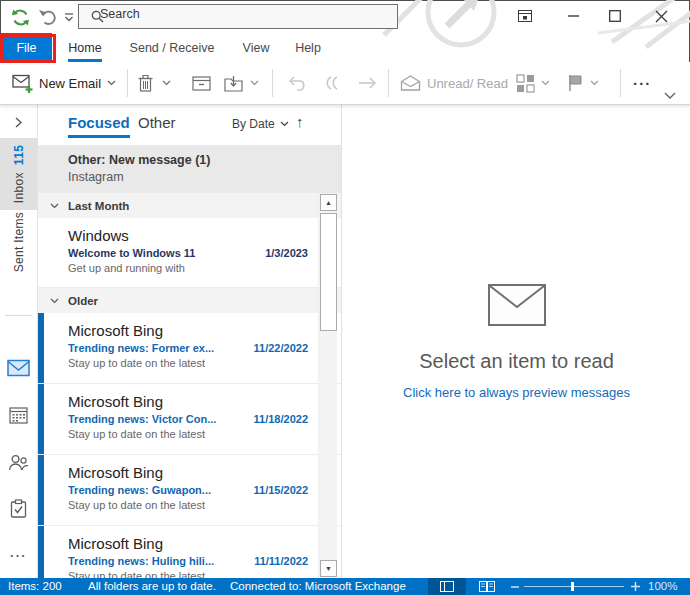 The width and height of the screenshot is (690, 595). What do you see at coordinates (515, 586) in the screenshot?
I see `zoom-out-button` at bounding box center [515, 586].